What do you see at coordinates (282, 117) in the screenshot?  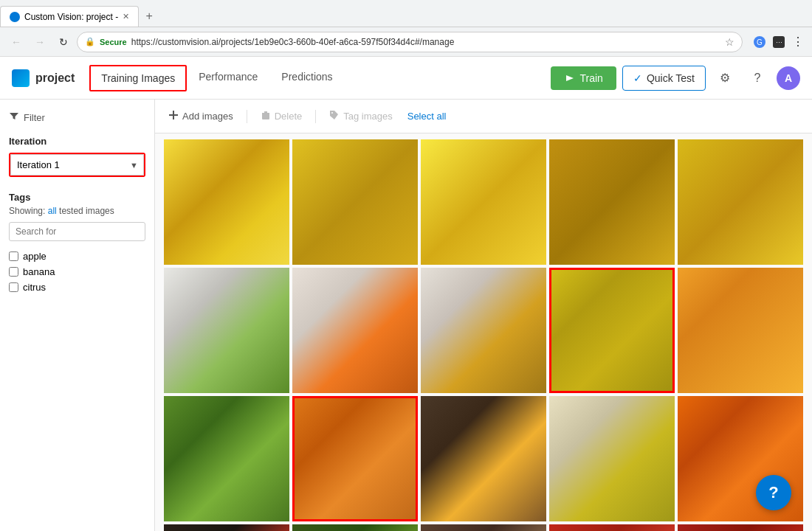 I see `delete-button: Delete` at bounding box center [282, 117].